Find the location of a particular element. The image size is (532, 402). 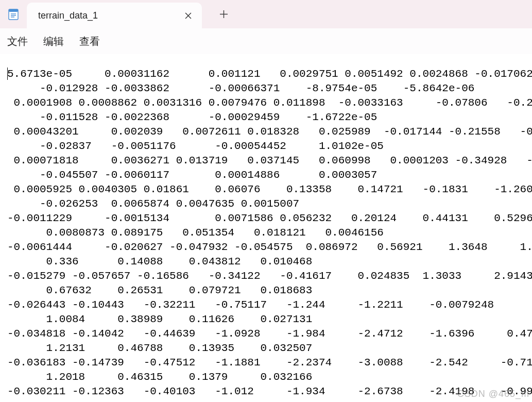

menubar: 文件 编辑 查看 is located at coordinates (266, 41).